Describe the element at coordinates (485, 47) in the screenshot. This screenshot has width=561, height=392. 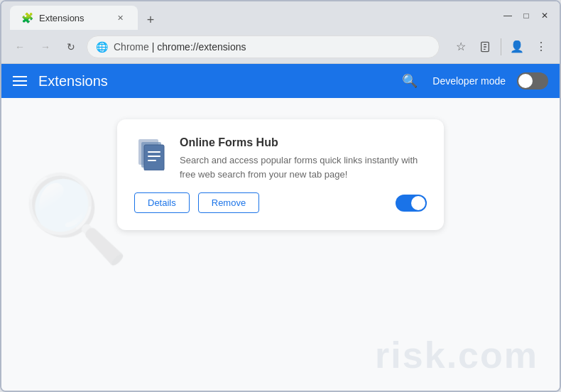
I see `read-later-button` at that location.